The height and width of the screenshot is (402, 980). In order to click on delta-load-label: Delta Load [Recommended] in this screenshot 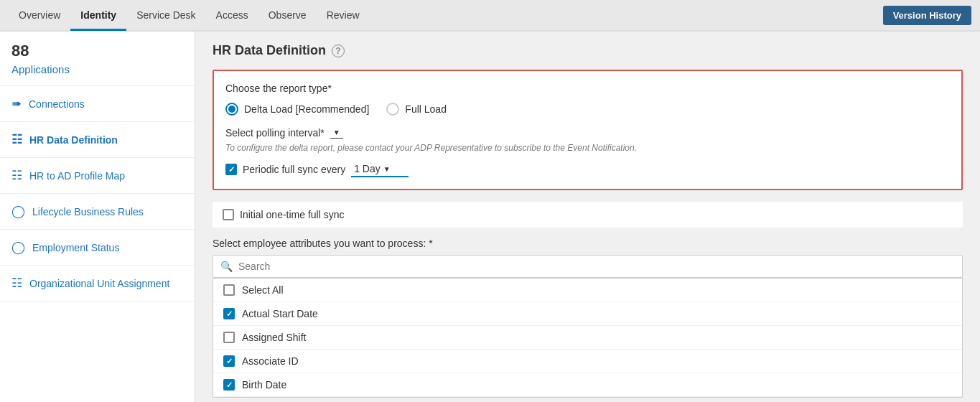, I will do `click(307, 109)`.